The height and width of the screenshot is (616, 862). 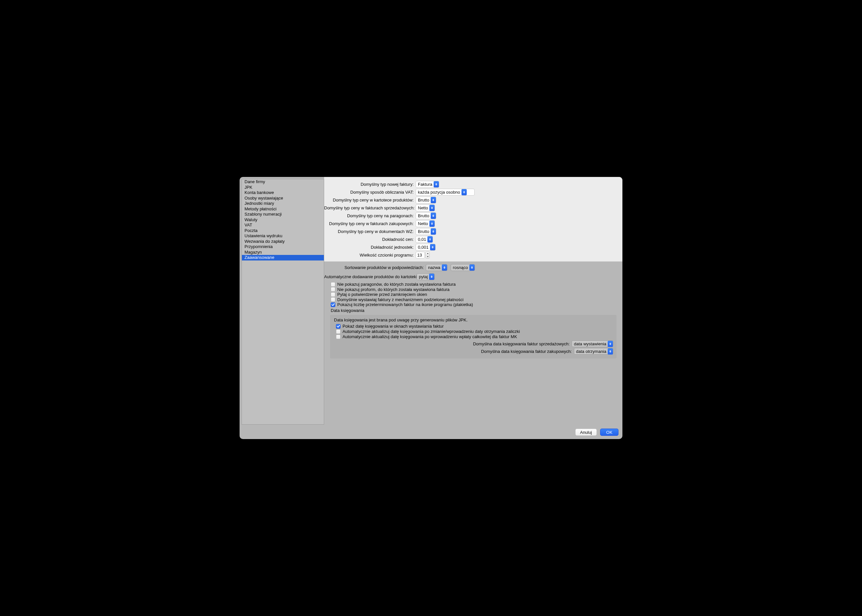 What do you see at coordinates (426, 216) in the screenshot?
I see `select-price-receipts: Brutto` at bounding box center [426, 216].